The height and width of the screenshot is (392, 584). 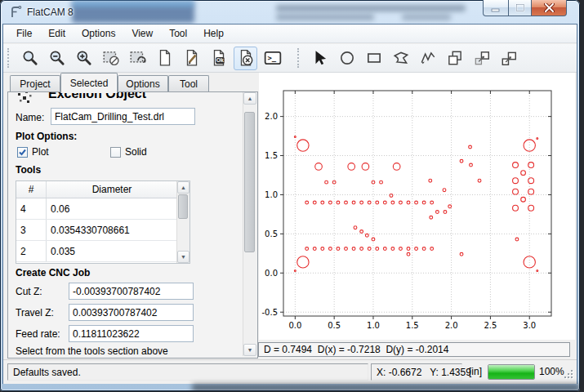 What do you see at coordinates (136, 152) in the screenshot?
I see `solid-checkbox-label: Solid` at bounding box center [136, 152].